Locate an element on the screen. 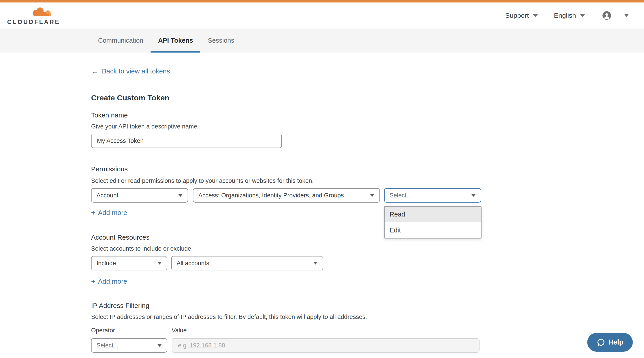 The height and width of the screenshot is (358, 644). token-name-input is located at coordinates (186, 141).